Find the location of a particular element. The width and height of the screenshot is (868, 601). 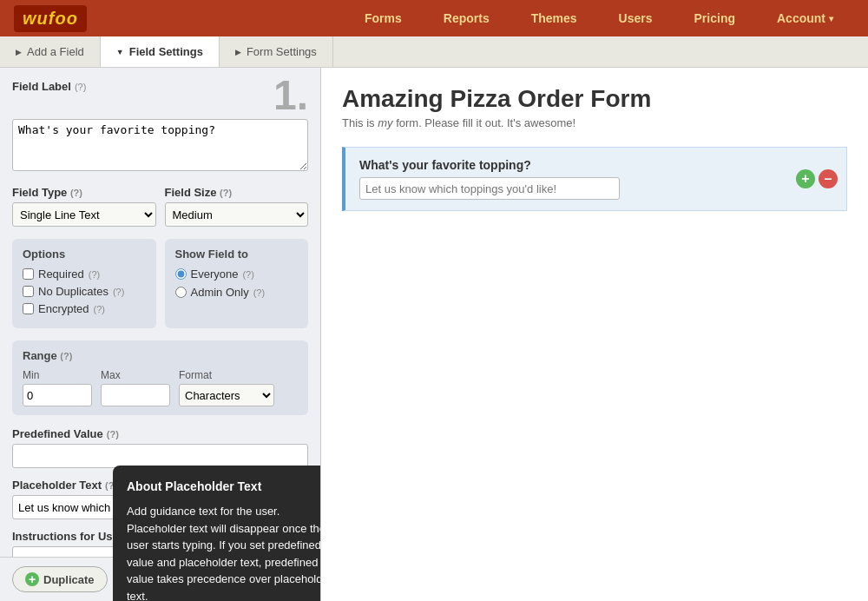

question-actions: + – is located at coordinates (817, 179).